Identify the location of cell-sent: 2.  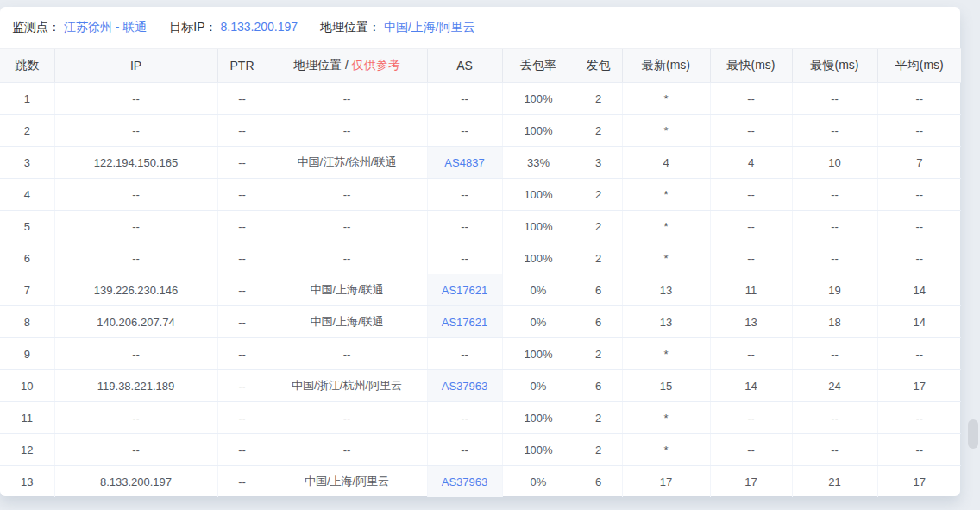
(599, 195).